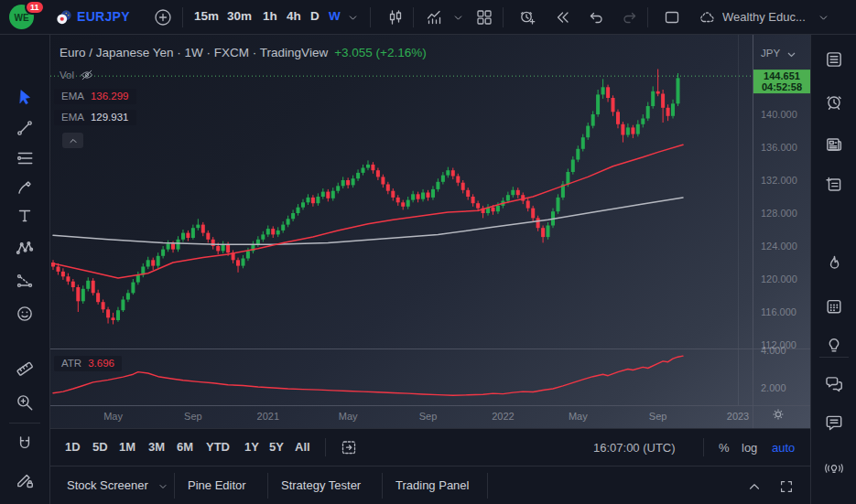 This screenshot has width=856, height=504. I want to click on interval-1w: W, so click(335, 16).